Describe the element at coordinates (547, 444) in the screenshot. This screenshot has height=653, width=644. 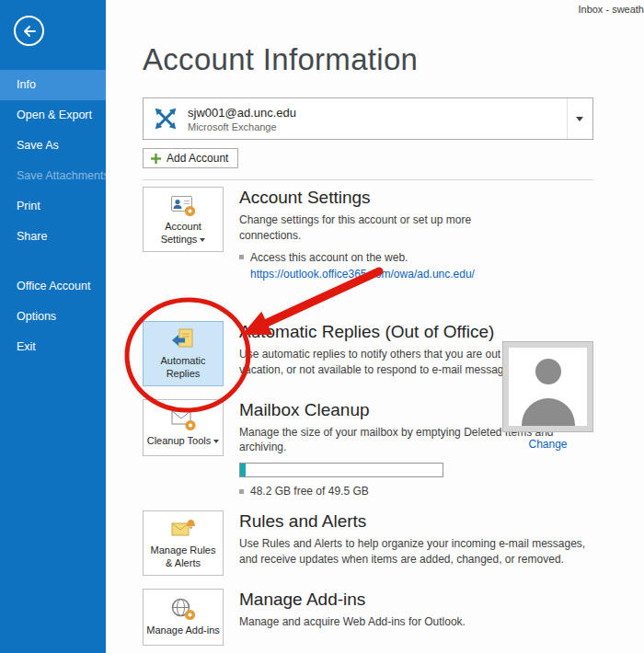
I see `change-photo-link: Change` at that location.